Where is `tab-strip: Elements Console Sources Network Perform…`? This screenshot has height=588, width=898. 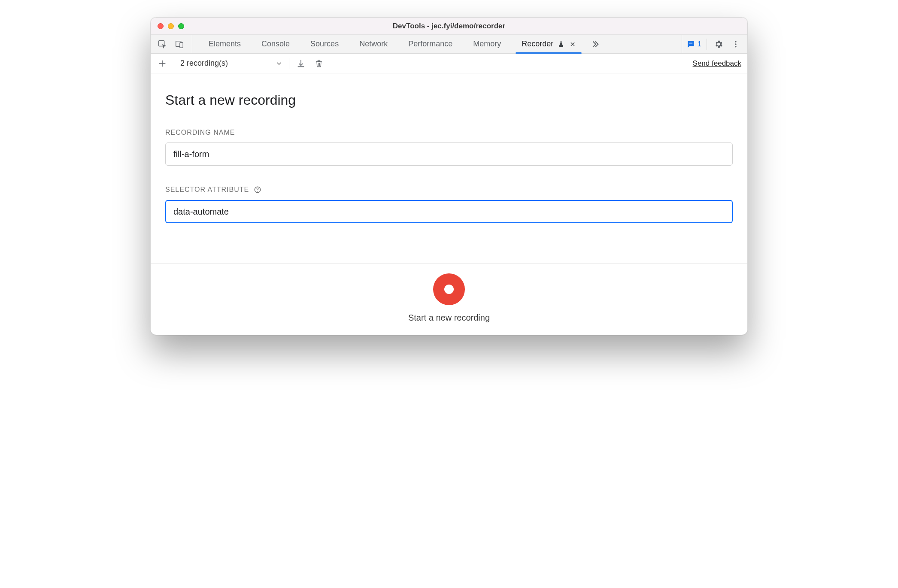 tab-strip: Elements Console Sources Network Perform… is located at coordinates (449, 44).